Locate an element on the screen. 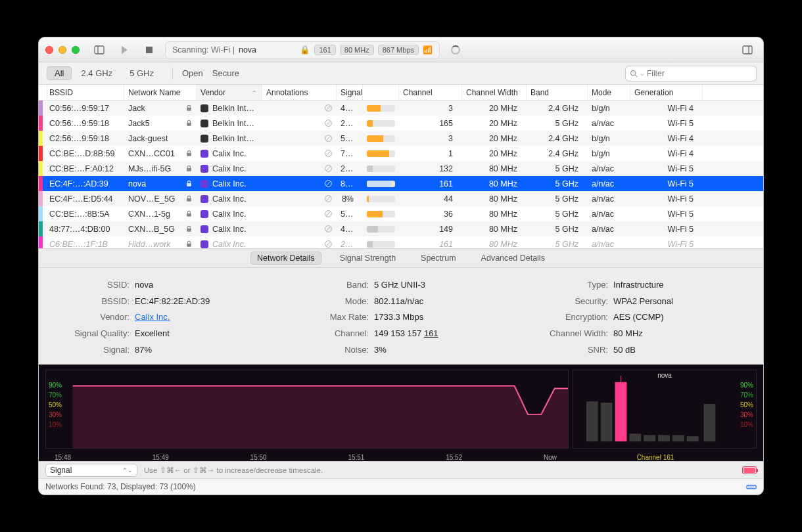 The width and height of the screenshot is (802, 532). cell-signal: 20% is located at coordinates (350, 169).